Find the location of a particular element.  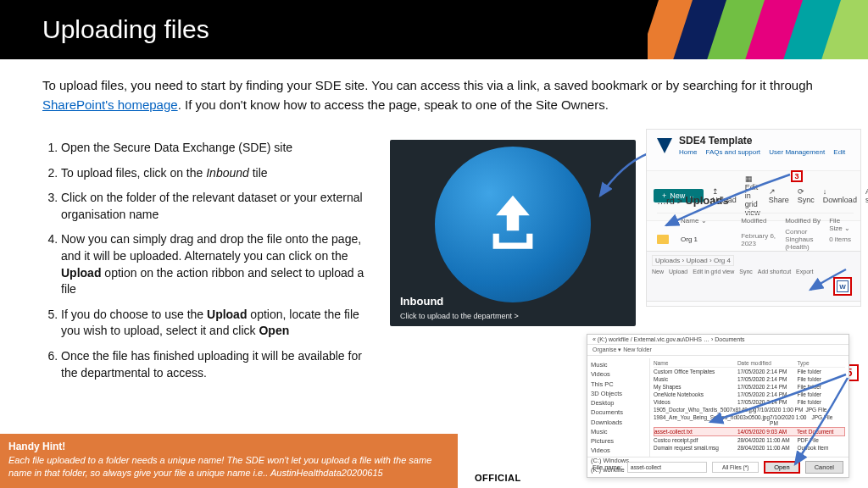

filetype-dropdown: All Files (*) is located at coordinates (736, 468).